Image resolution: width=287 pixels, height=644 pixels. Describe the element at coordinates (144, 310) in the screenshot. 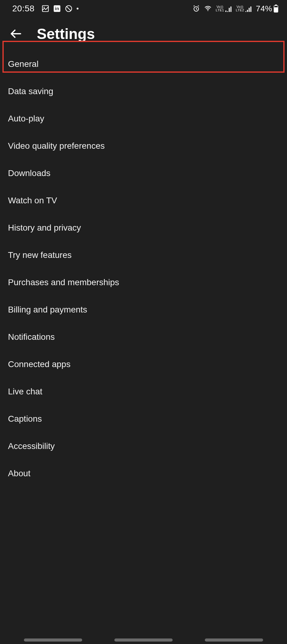

I see `settings-item-billing: Billing and payments` at that location.